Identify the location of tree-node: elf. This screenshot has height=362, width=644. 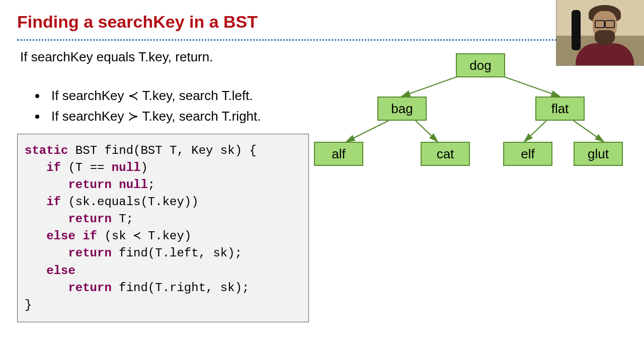
(528, 154).